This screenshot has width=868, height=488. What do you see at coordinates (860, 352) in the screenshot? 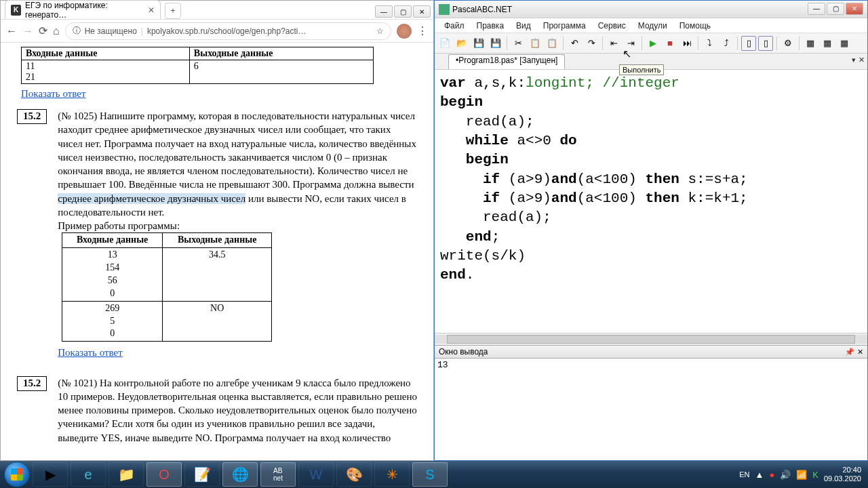
I see `panel-close-icon: ✕` at bounding box center [860, 352].